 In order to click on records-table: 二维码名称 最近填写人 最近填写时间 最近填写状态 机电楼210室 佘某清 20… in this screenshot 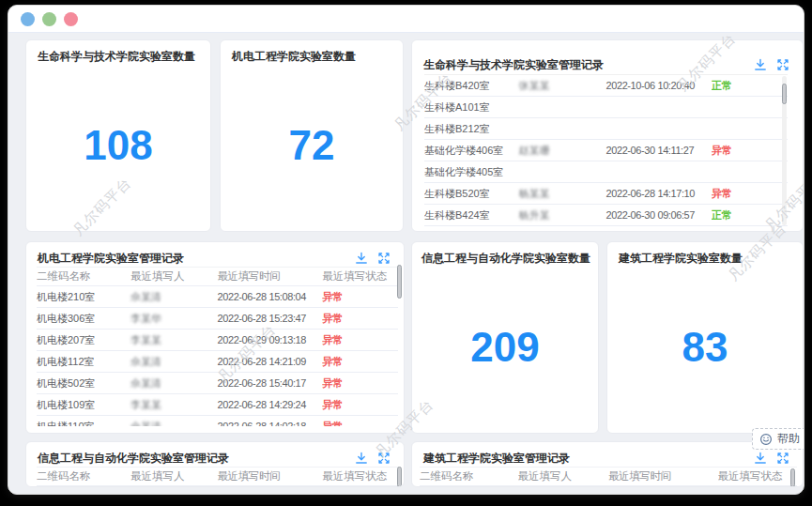, I will do `click(218, 346)`.